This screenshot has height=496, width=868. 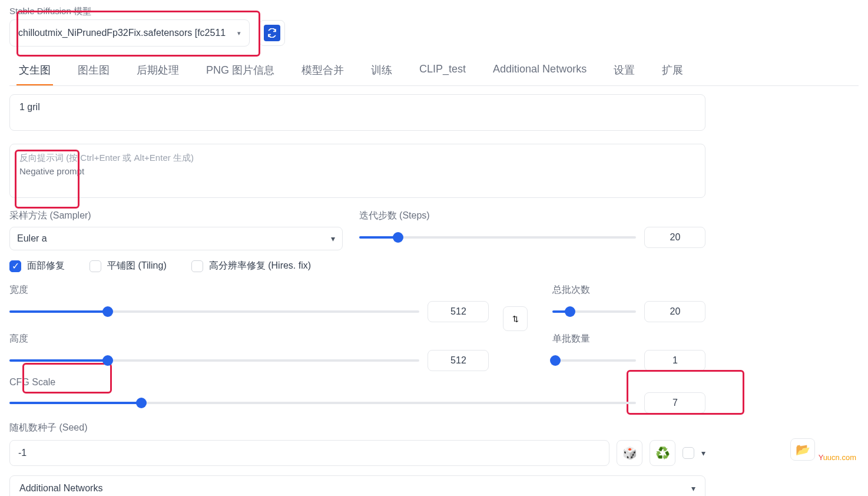 What do you see at coordinates (249, 290) in the screenshot?
I see `width-label: 宽度` at bounding box center [249, 290].